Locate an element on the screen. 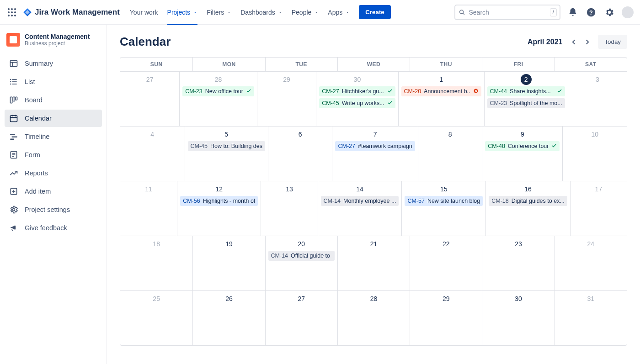 This screenshot has height=364, width=640. notifications-icon is located at coordinates (573, 12).